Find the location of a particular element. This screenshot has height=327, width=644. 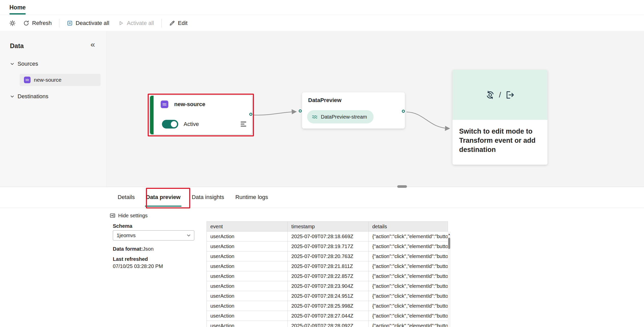

sources-label: Sources is located at coordinates (28, 64).